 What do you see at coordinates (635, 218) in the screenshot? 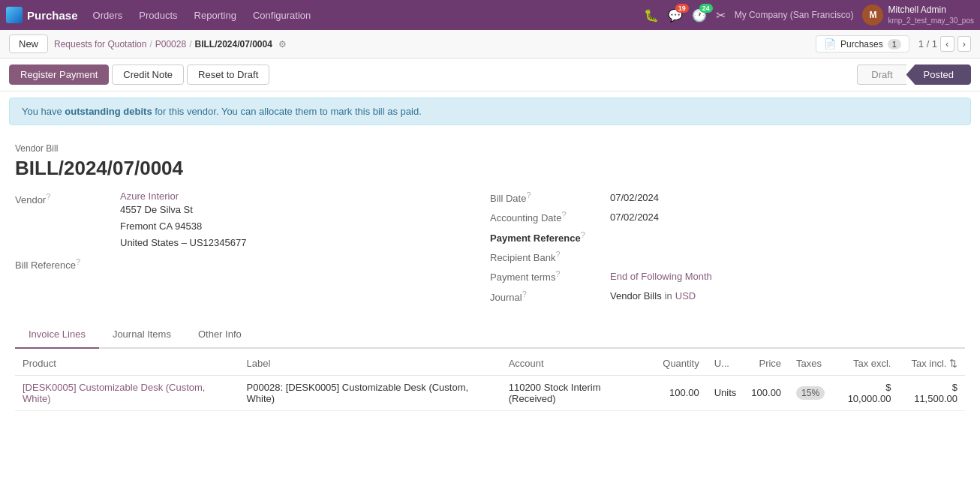
I see `accounting-date-value: 07/02/2024` at bounding box center [635, 218].